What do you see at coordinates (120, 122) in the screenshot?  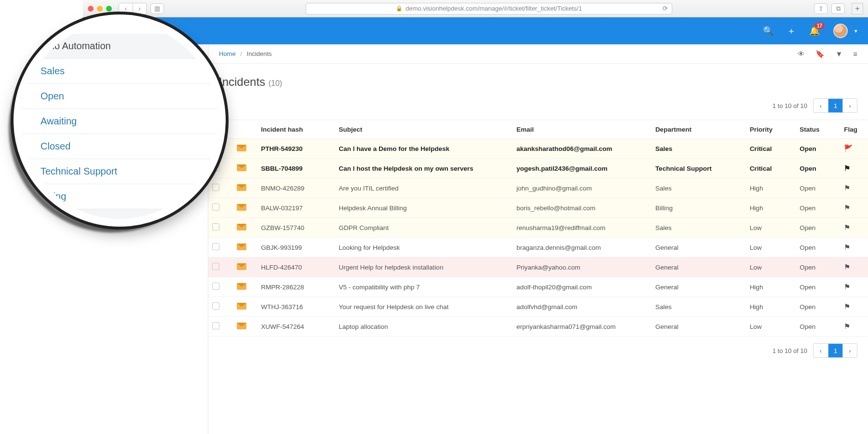 I see `lens-item-awaiting: Awaiting` at bounding box center [120, 122].